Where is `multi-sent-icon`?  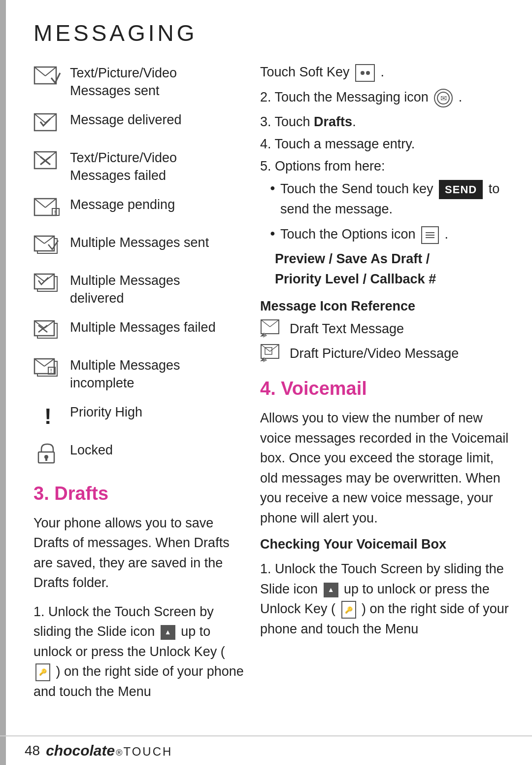 multi-sent-icon is located at coordinates (47, 247).